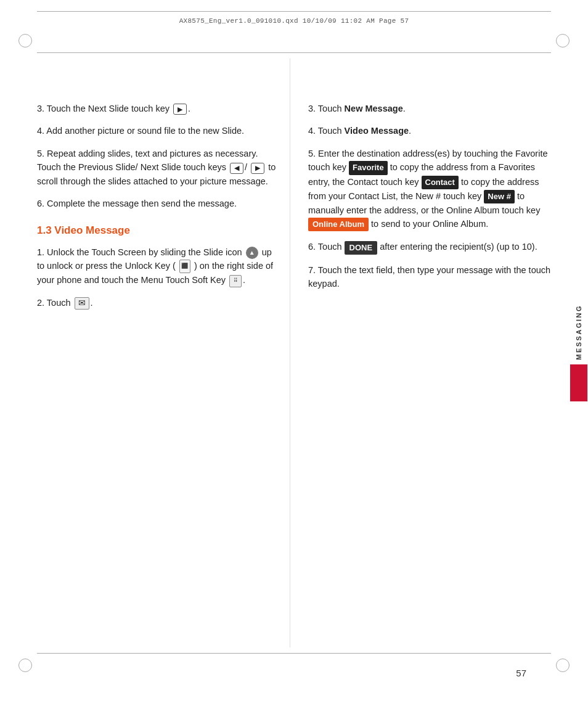 Image resolution: width=588 pixels, height=706 pixels. What do you see at coordinates (41, 109) in the screenshot?
I see `item-3-number: 3.` at bounding box center [41, 109].